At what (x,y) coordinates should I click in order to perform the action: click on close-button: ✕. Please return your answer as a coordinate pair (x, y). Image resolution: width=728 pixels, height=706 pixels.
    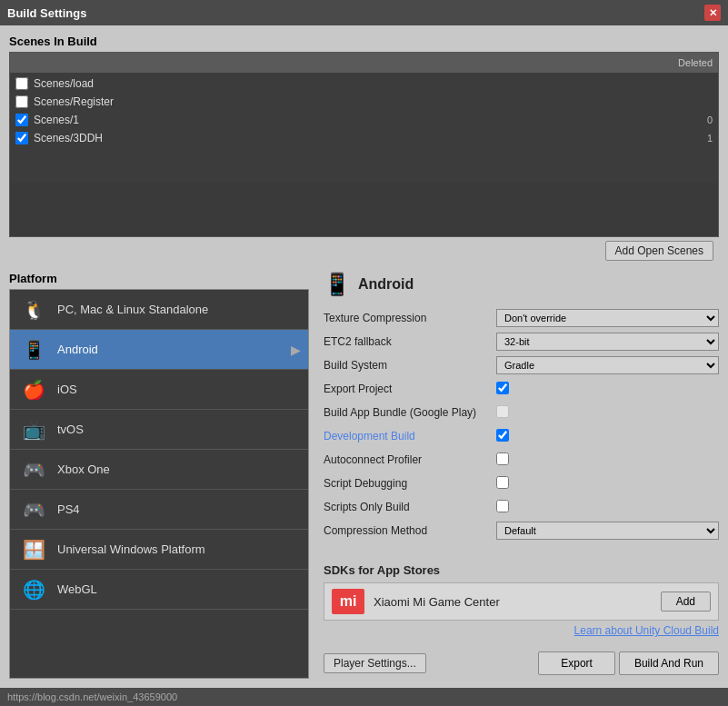
    Looking at the image, I should click on (713, 13).